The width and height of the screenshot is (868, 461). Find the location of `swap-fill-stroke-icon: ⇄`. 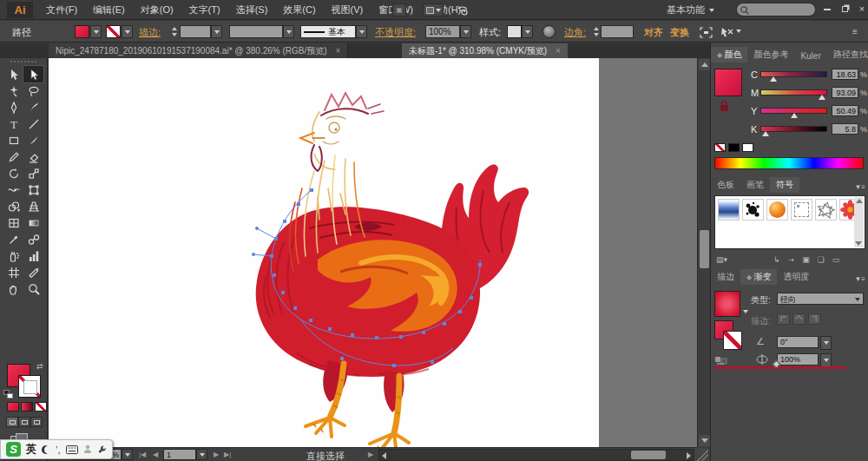

swap-fill-stroke-icon: ⇄ is located at coordinates (40, 366).